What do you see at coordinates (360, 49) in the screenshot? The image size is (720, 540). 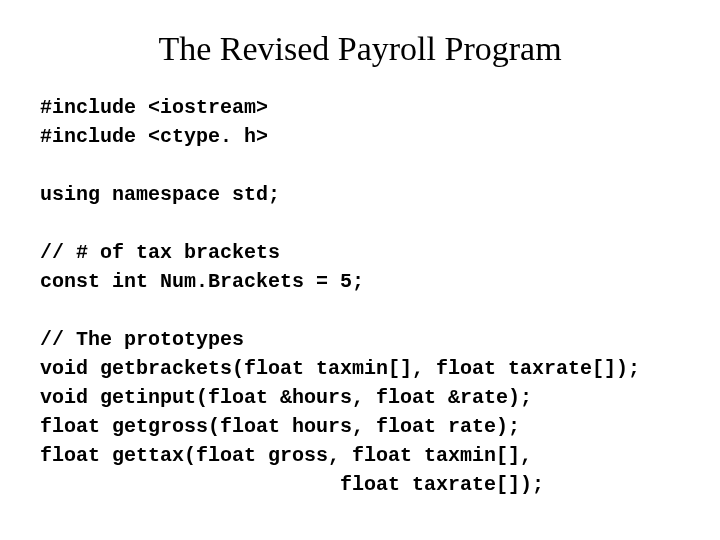 I see `slide-title: The Revised Payroll Program` at bounding box center [360, 49].